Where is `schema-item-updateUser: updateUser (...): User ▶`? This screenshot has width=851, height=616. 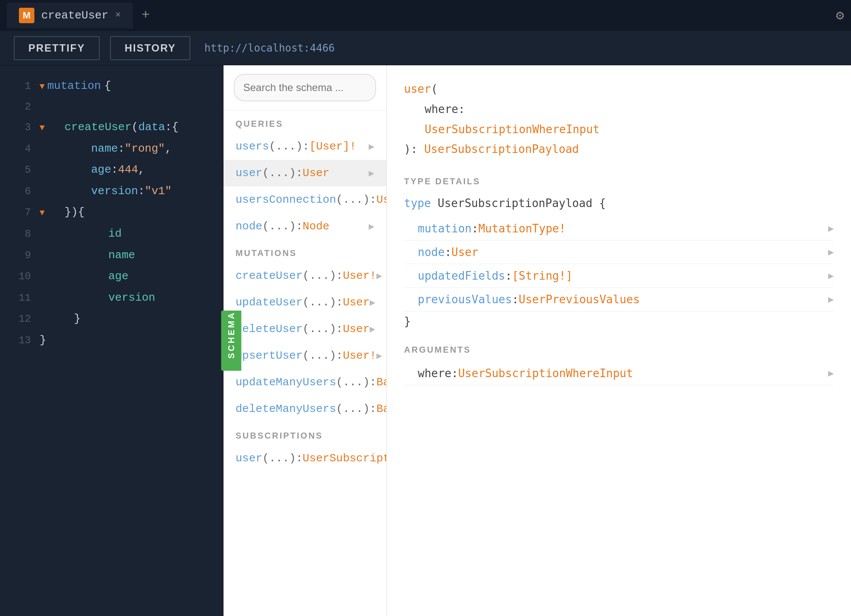
schema-item-updateUser: updateUser (...): User ▶ is located at coordinates (305, 302).